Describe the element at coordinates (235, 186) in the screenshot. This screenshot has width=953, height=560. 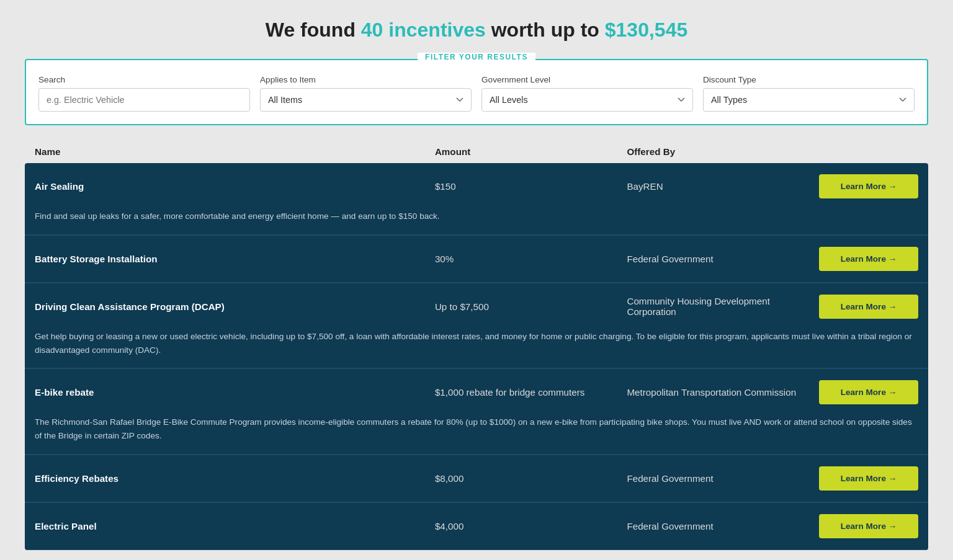
I see `incentive-name: Air Sealing` at that location.